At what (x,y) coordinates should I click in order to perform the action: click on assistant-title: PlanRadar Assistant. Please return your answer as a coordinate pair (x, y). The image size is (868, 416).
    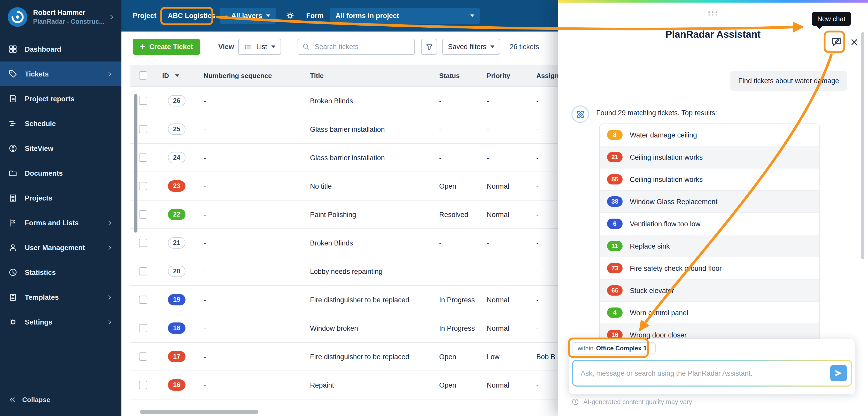
    Looking at the image, I should click on (713, 35).